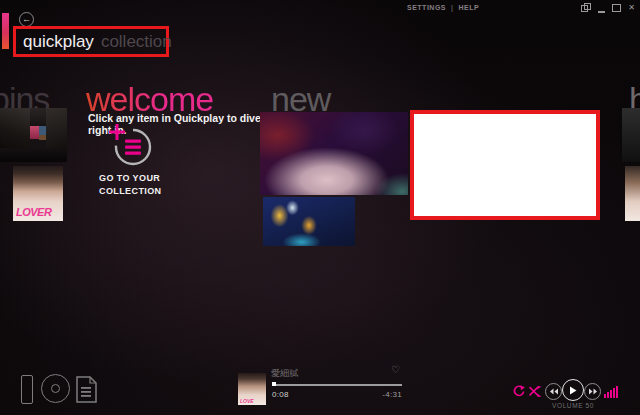 The width and height of the screenshot is (640, 415). I want to click on back-button: ←, so click(26, 20).